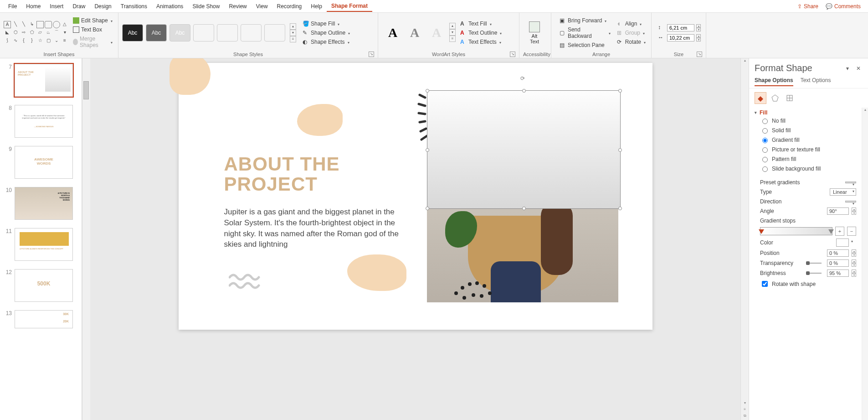 This screenshot has height=420, width=868. I want to click on rotate-handle: ⟳, so click(524, 79).